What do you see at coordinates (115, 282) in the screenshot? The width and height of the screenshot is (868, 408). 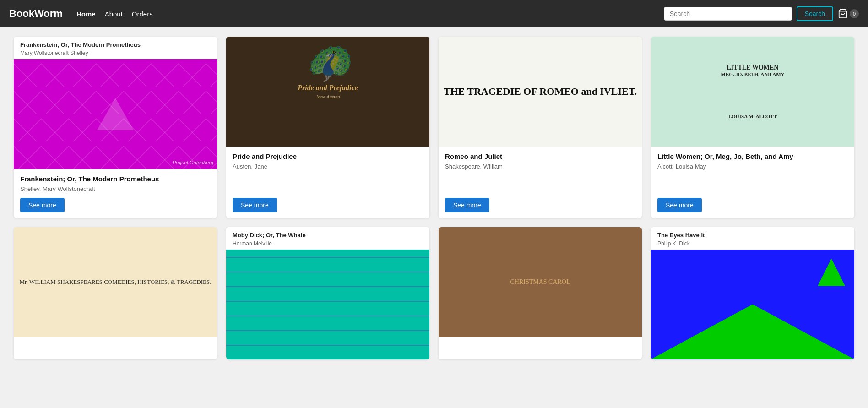 I see `book-cover-shakespeare: Mr. WILLIAM SHAKESPEARES COMEDIES, HISTO…` at bounding box center [115, 282].